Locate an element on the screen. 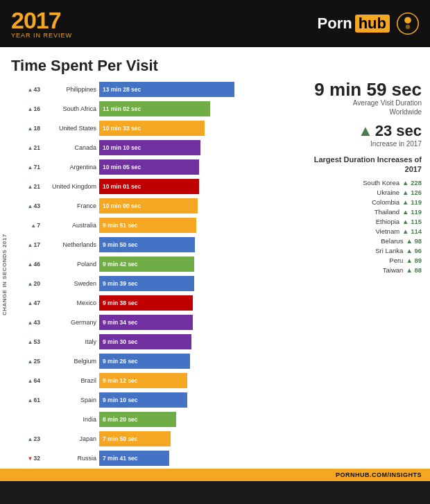 This screenshot has height=504, width=430. bar-label: 10 min 00 sec is located at coordinates (148, 206).